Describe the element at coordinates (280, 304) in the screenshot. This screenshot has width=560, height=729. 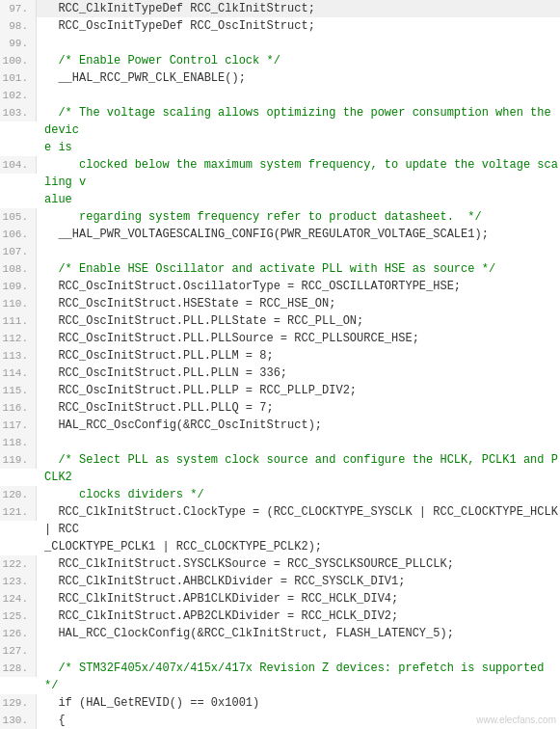
I see `code-line-110: 110. RCC_OscInitStruct.HSEState = RCC_HS…` at that location.